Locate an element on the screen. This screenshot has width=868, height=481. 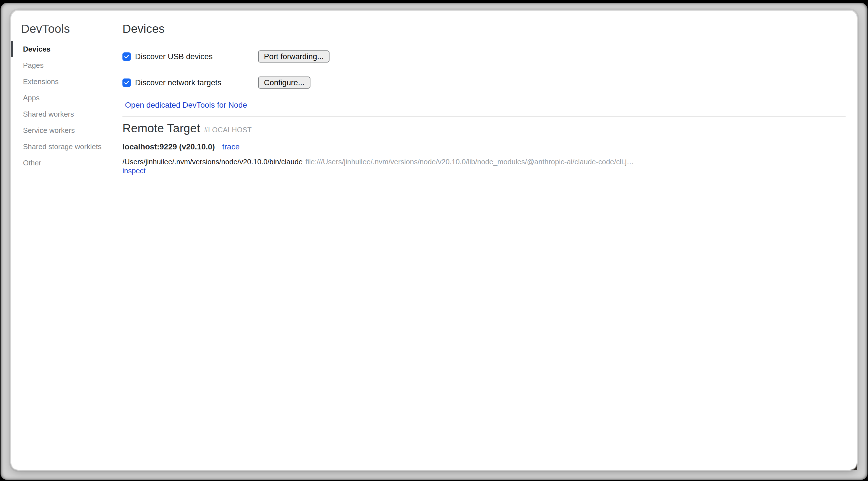
discover-usb-label: Discover USB devices is located at coordinates (174, 57).